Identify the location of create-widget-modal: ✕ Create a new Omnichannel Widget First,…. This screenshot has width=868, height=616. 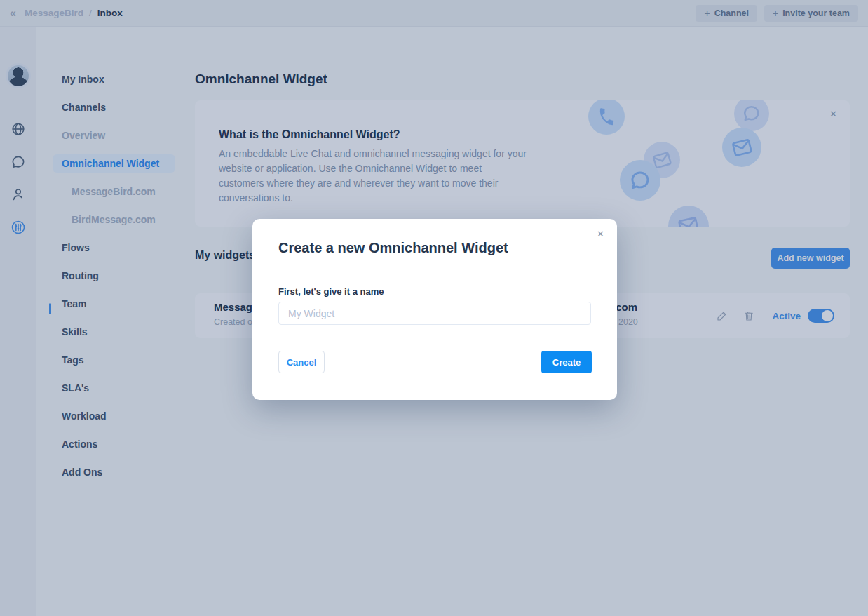
(435, 309).